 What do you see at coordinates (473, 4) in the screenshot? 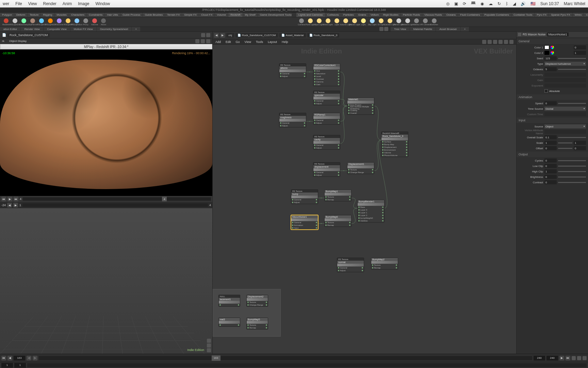
I see `statusbar-icon: ᚙ` at bounding box center [473, 4].